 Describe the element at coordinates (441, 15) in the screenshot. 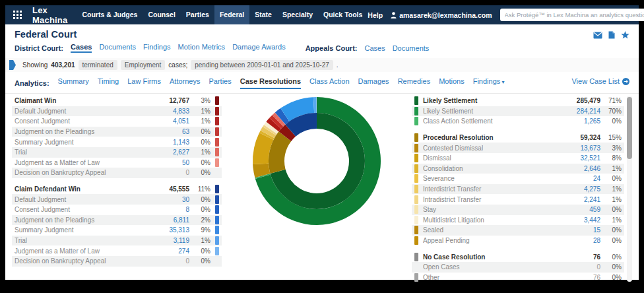

I see `user-menu: amasarek@lexmachina.com` at that location.